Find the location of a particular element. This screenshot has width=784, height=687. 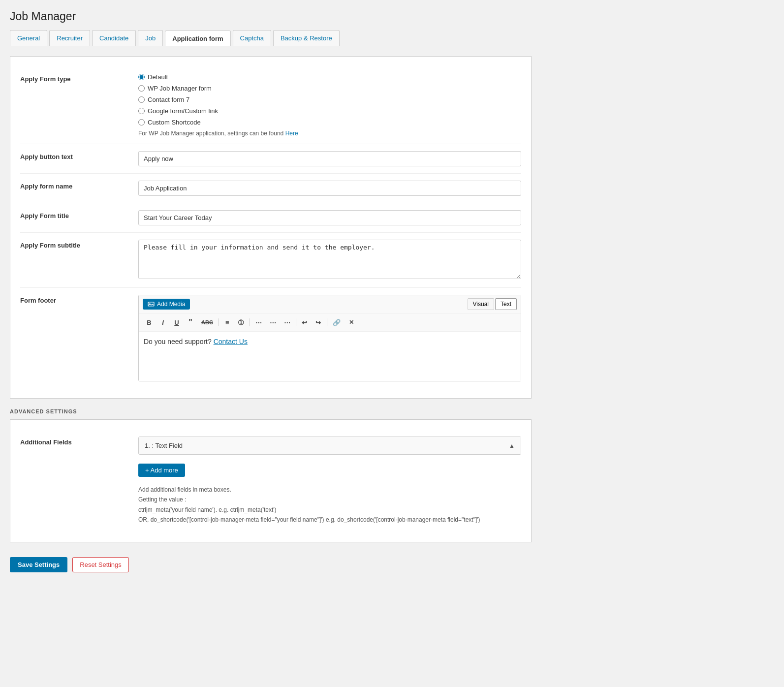

editor-content-link: Contact Us is located at coordinates (230, 342).